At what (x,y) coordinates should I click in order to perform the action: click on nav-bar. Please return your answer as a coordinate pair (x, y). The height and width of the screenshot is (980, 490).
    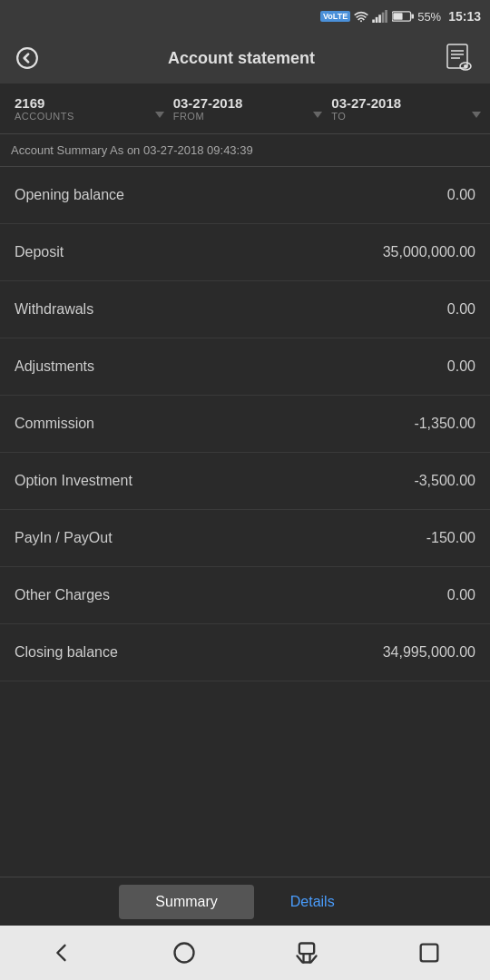
    Looking at the image, I should click on (245, 953).